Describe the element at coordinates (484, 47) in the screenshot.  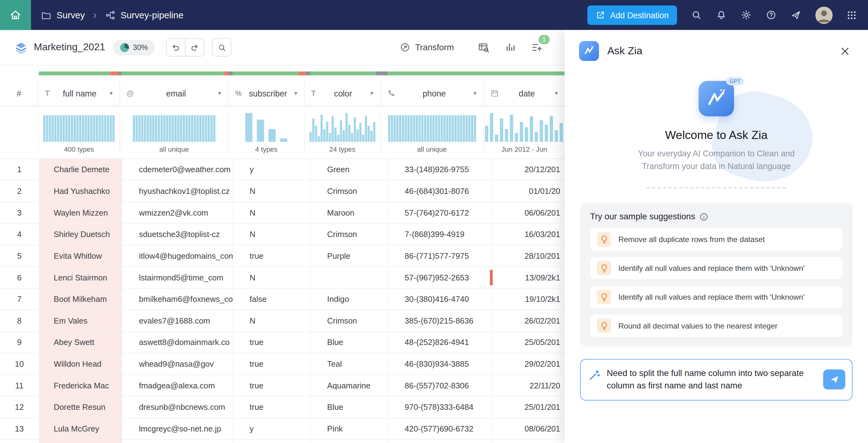
I see `preview-data-icon` at that location.